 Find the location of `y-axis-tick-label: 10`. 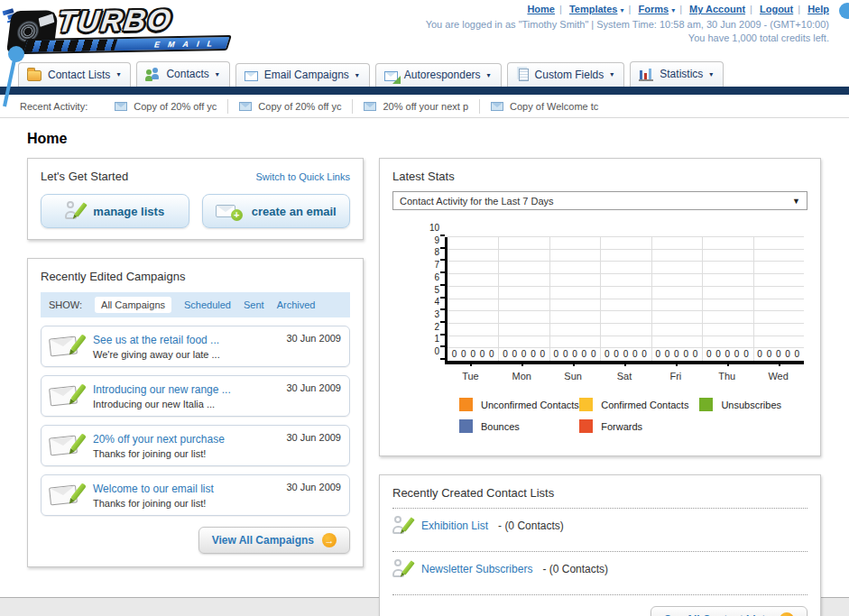

y-axis-tick-label: 10 is located at coordinates (430, 227).